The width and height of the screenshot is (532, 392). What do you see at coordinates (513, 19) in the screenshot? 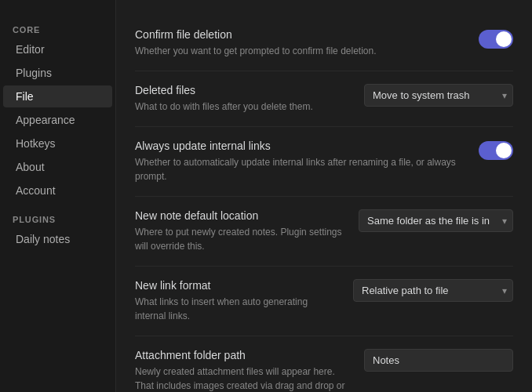
I see `close-button` at bounding box center [513, 19].